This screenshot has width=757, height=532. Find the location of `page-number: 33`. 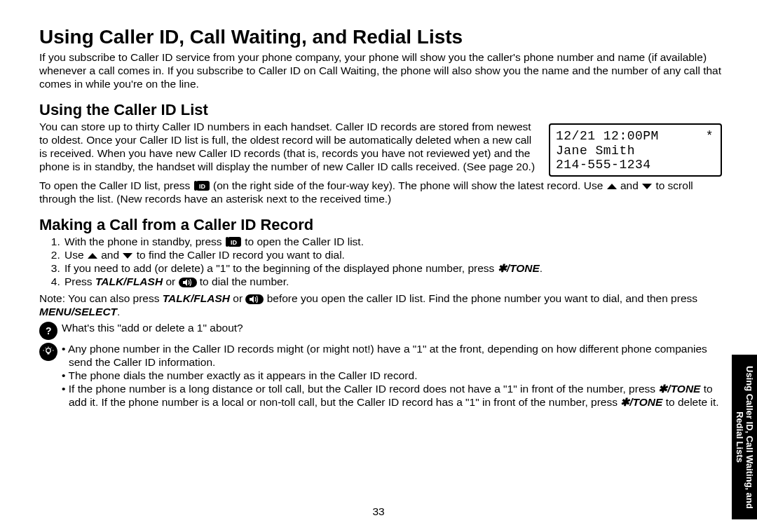

page-number: 33 is located at coordinates (378, 512).